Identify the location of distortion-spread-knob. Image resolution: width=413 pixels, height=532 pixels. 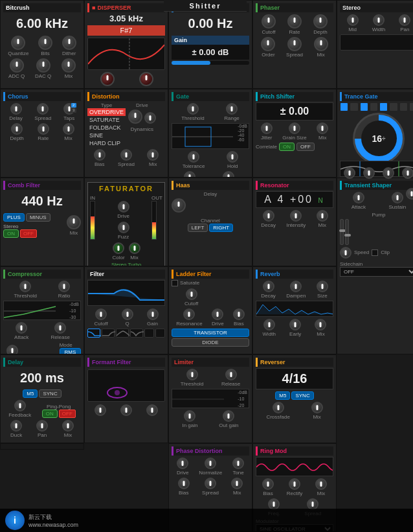
(126, 155).